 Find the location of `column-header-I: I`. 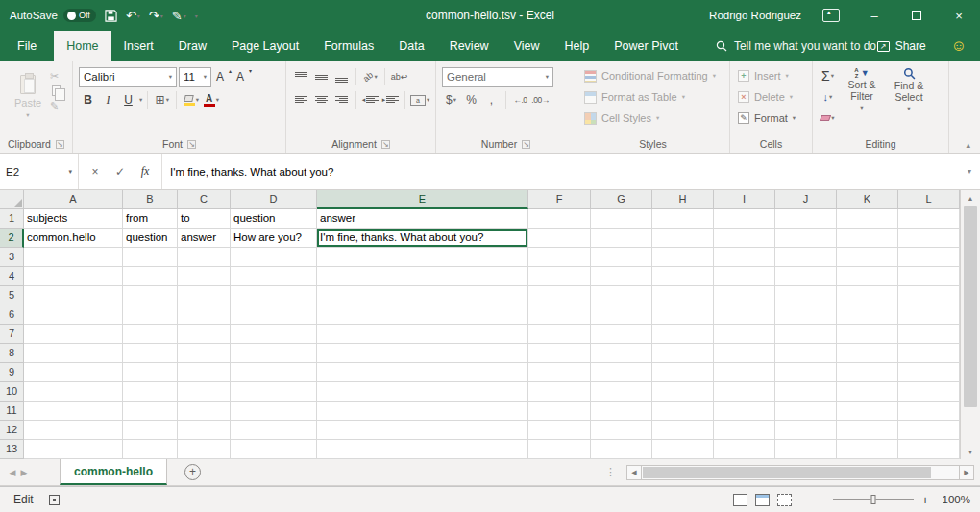

column-header-I: I is located at coordinates (745, 200).